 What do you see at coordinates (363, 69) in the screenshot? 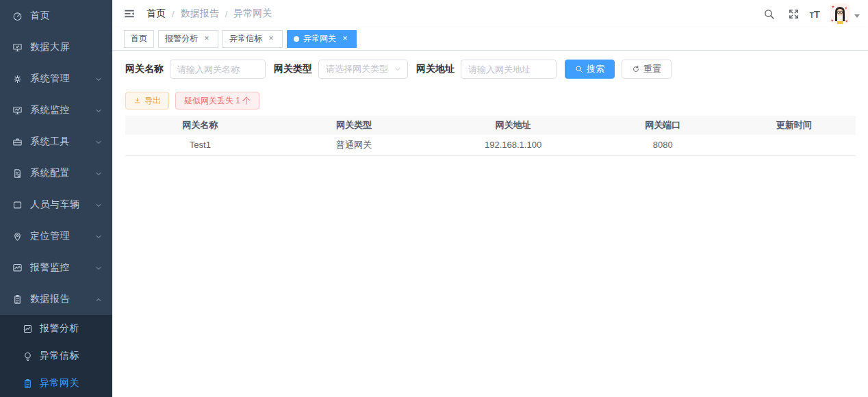
I see `gateway-type-select: 请选择网关类型` at bounding box center [363, 69].